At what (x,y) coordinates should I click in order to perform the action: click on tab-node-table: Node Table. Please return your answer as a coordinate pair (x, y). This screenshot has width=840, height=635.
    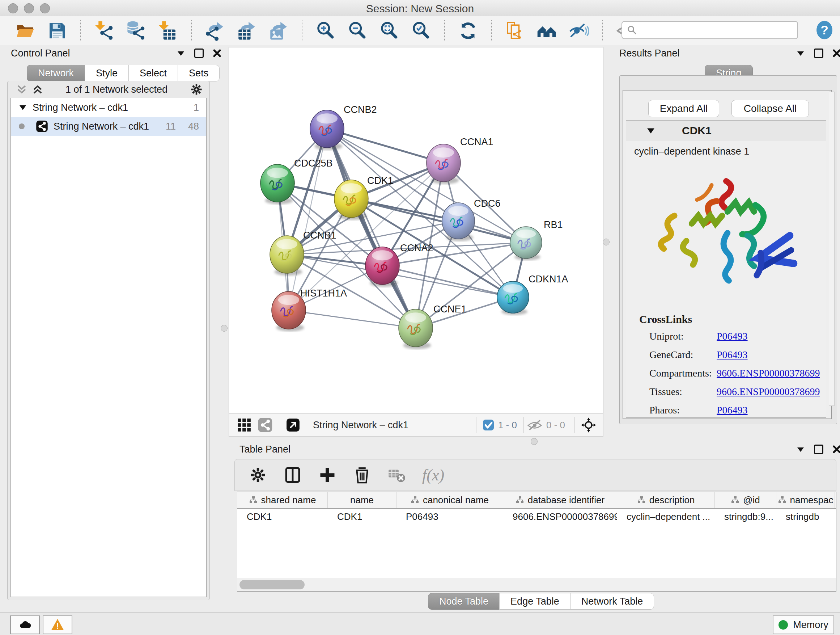
    Looking at the image, I should click on (464, 601).